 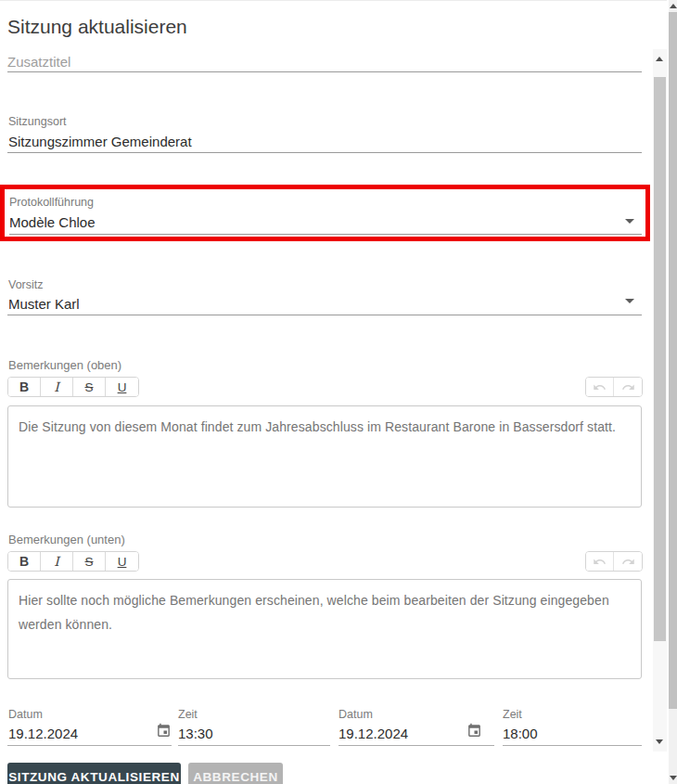 What do you see at coordinates (26, 285) in the screenshot?
I see `vorsitz-label: Vorsitz` at bounding box center [26, 285].